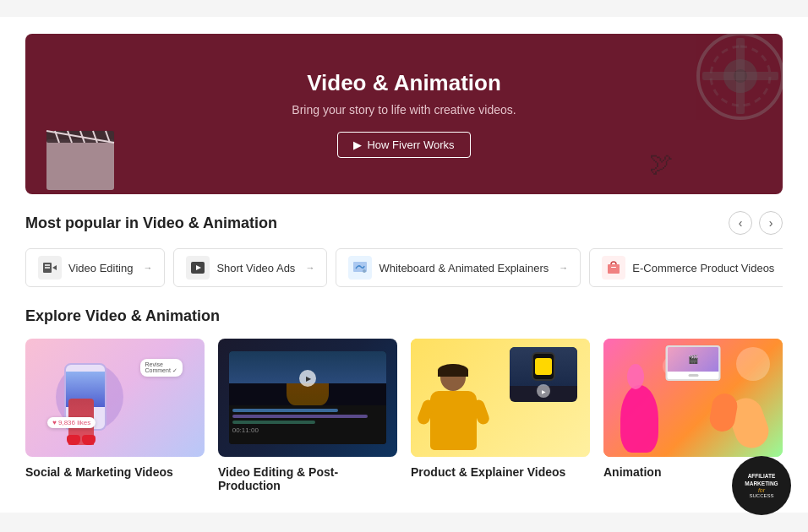 The image size is (808, 532). What do you see at coordinates (771, 223) in the screenshot?
I see `next-arrow-button: ›` at bounding box center [771, 223].